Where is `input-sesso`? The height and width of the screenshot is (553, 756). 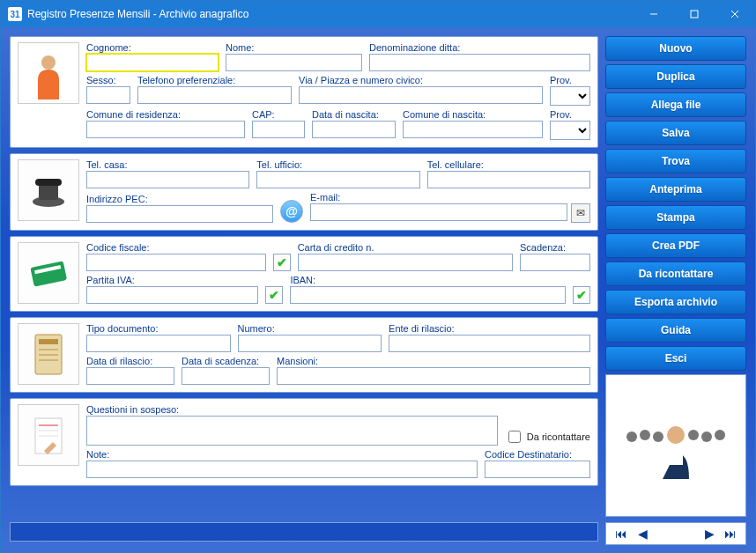
input-sesso is located at coordinates (108, 95).